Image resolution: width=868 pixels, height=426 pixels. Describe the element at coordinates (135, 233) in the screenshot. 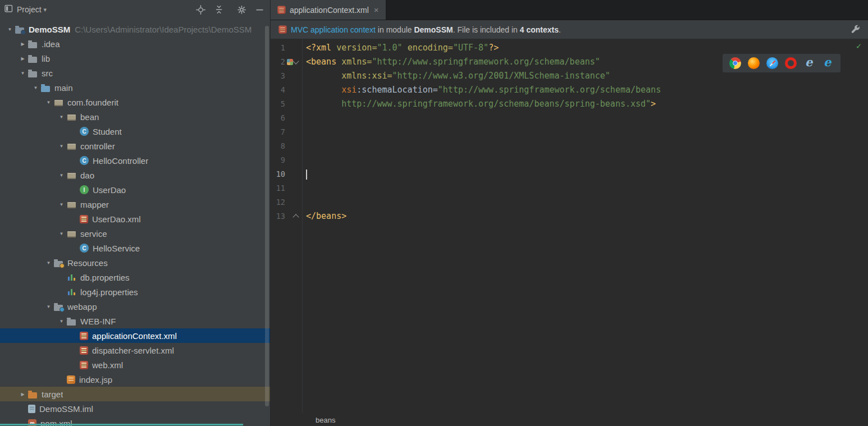

I see `tree-item-service: ▼service` at that location.